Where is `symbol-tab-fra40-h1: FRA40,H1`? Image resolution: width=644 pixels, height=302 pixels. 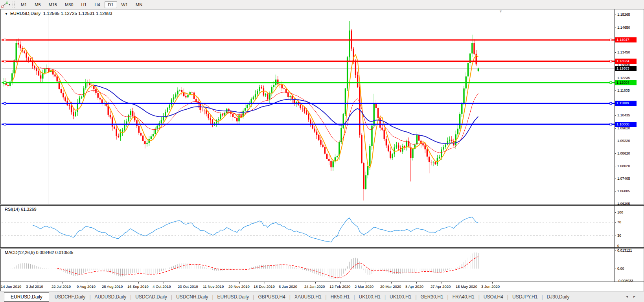 symbol-tab-fra40-h1: FRA40,H1 is located at coordinates (464, 297).